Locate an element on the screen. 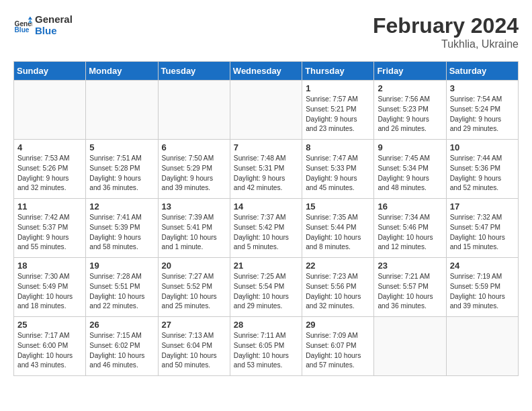 The width and height of the screenshot is (532, 411). day-number: 15 is located at coordinates (338, 207).